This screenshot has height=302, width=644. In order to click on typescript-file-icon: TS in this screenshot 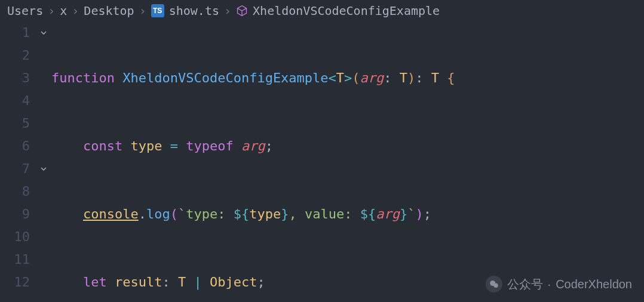, I will do `click(158, 11)`.